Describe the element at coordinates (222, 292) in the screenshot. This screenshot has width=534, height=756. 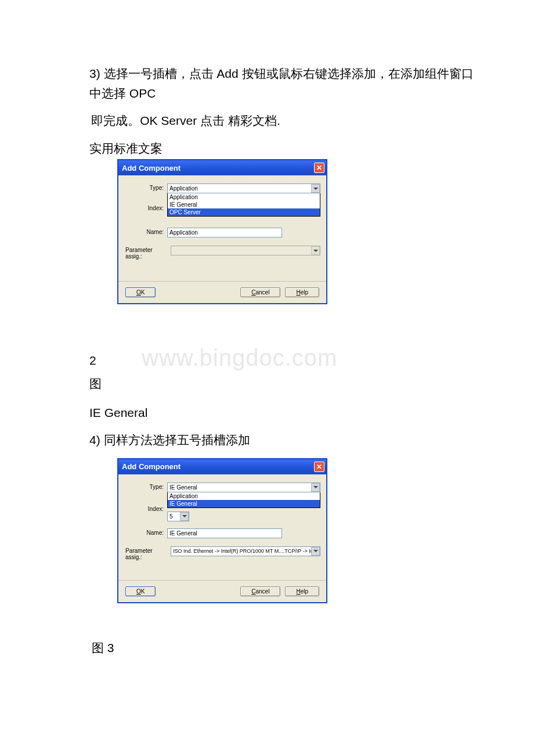
I see `dialog1-footer: OK Cancel Help` at that location.